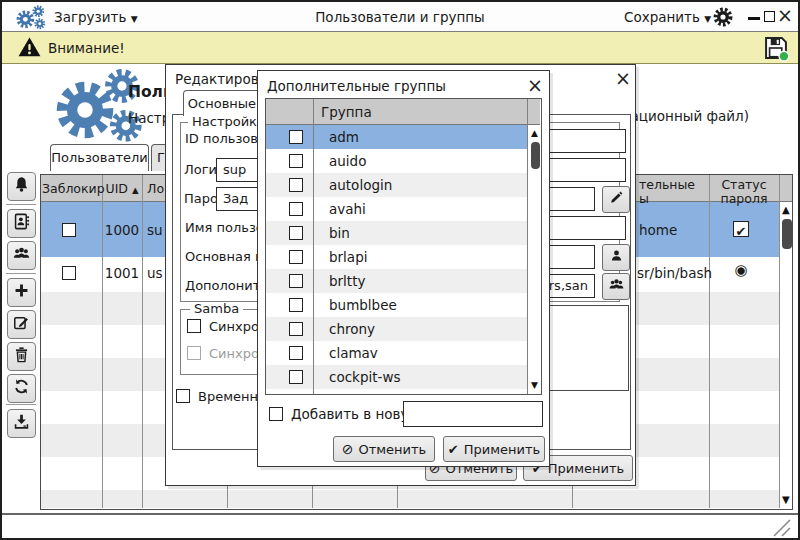 The width and height of the screenshot is (800, 540). Describe the element at coordinates (216, 309) in the screenshot. I see `samba-legend: Samba` at that location.